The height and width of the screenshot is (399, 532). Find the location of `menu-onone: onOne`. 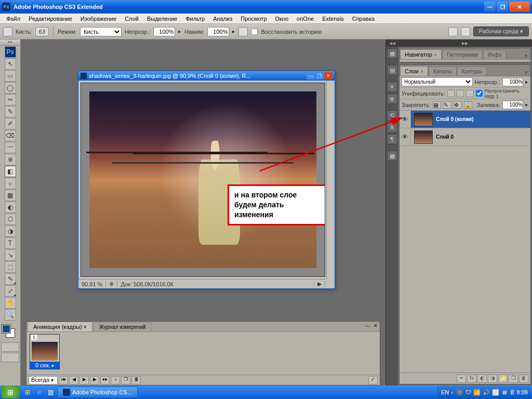

menu-onone: onOne is located at coordinates (305, 19).